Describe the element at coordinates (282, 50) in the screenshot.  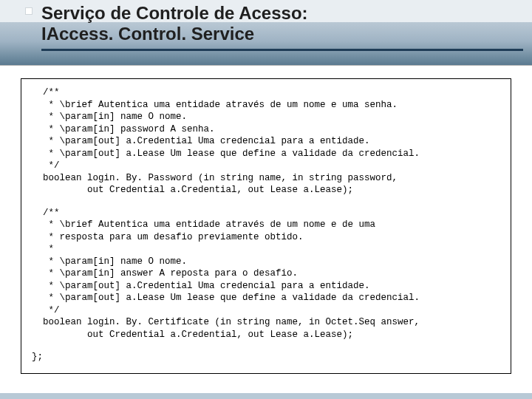
I see `title-underline` at that location.